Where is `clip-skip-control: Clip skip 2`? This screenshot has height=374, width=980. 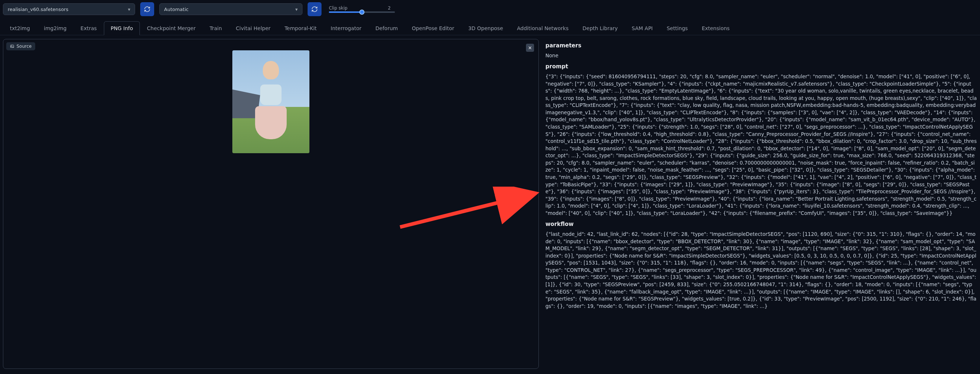 clip-skip-control: Clip skip 2 is located at coordinates (362, 9).